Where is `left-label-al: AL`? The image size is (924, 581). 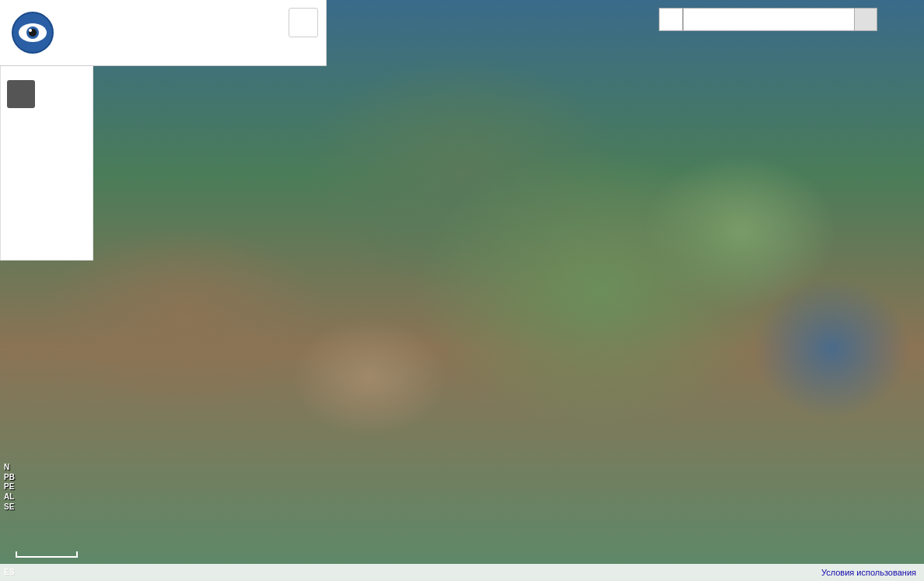 left-label-al: AL is located at coordinates (9, 496).